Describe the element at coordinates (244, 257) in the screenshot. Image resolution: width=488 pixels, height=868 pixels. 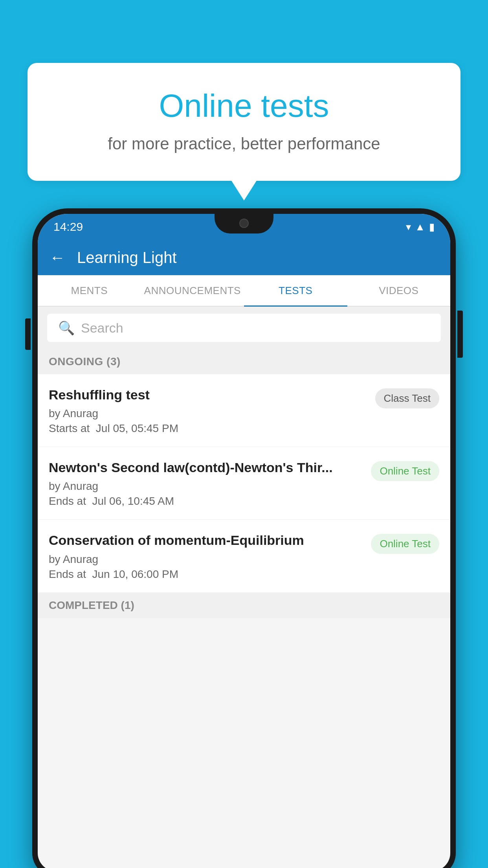
I see `app-header: ← Learning Light` at that location.